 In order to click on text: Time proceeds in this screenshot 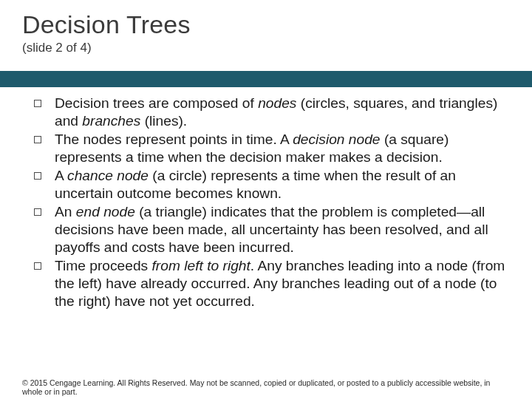, I will do `click(103, 266)`.